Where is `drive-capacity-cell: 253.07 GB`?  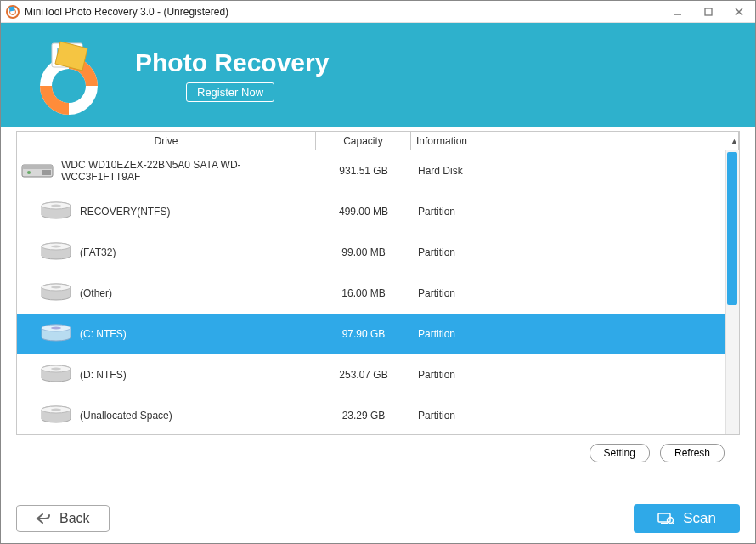 drive-capacity-cell: 253.07 GB is located at coordinates (364, 375).